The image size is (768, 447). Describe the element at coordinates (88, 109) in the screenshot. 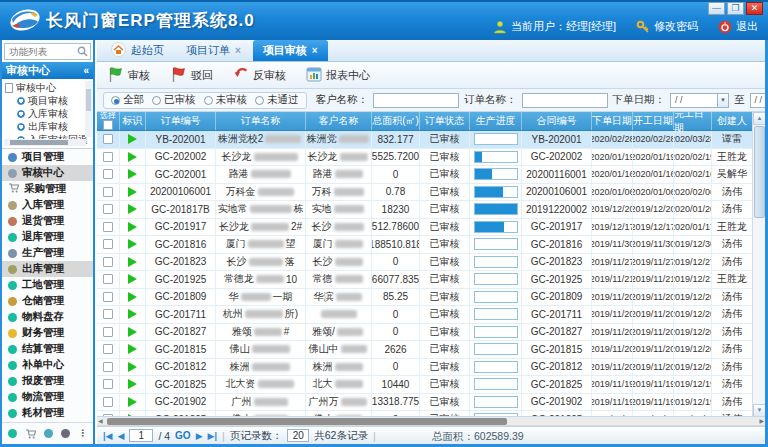

I see `tree-vertical-scrollbar` at that location.